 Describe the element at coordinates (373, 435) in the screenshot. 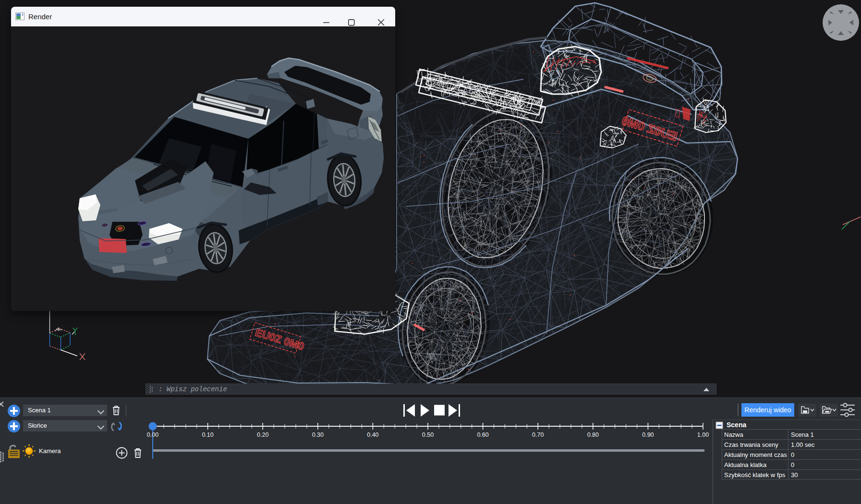

I see `svg-text: 0.40` at that location.